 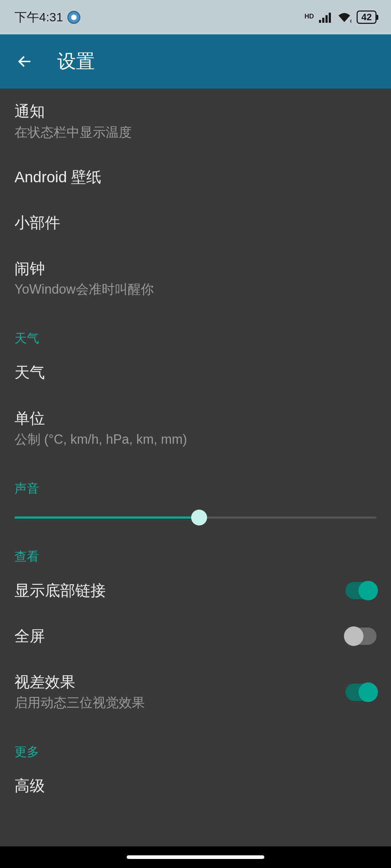 I want to click on toggle-parallax, so click(x=361, y=692).